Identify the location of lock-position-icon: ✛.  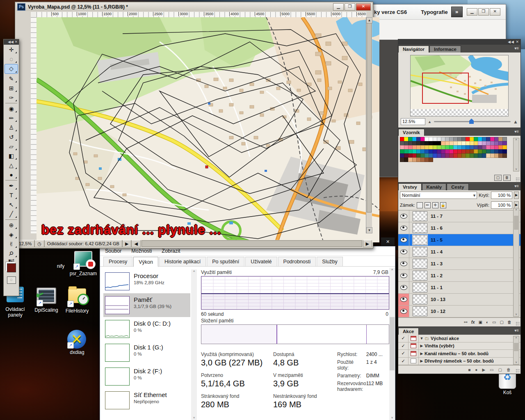
(436, 205).